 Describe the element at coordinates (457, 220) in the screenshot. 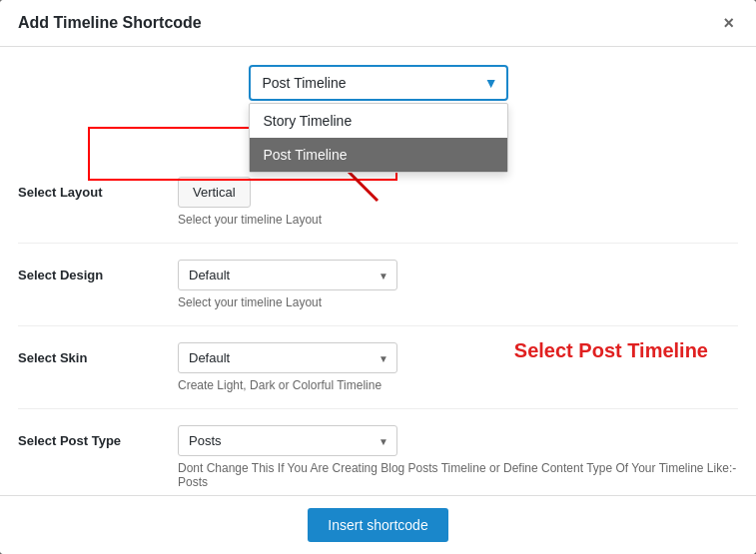

I see `hint-select-layout: Select your timeline Layout` at that location.